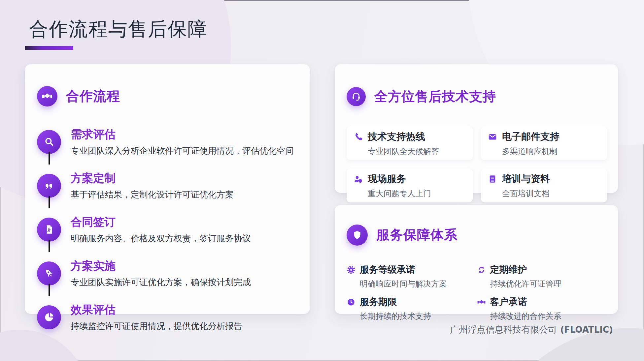 The width and height of the screenshot is (644, 361). I want to click on step-description: 基于评估结果，定制化设计许可证优化方案, so click(152, 195).